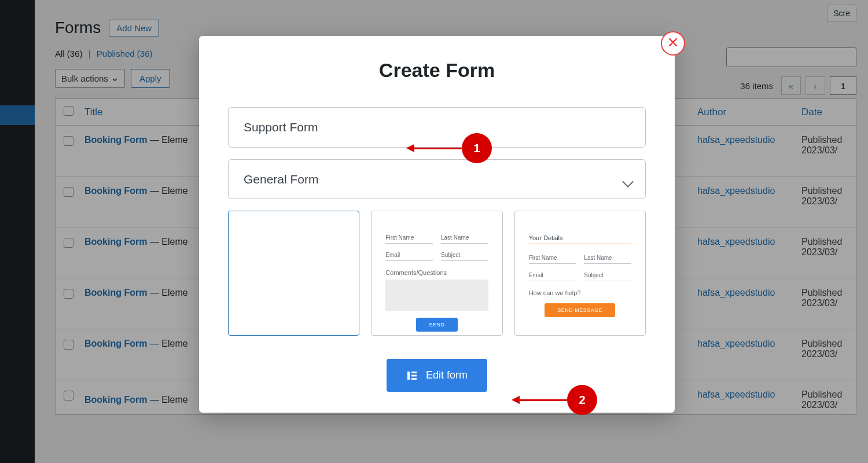 The height and width of the screenshot is (463, 868). Describe the element at coordinates (436, 295) in the screenshot. I see `tpl-textarea` at that location.